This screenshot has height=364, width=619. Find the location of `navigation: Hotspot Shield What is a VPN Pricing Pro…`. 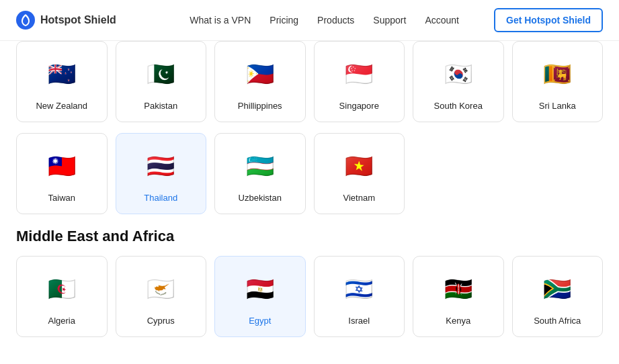

navigation: Hotspot Shield What is a VPN Pricing Pro… is located at coordinates (309, 20).